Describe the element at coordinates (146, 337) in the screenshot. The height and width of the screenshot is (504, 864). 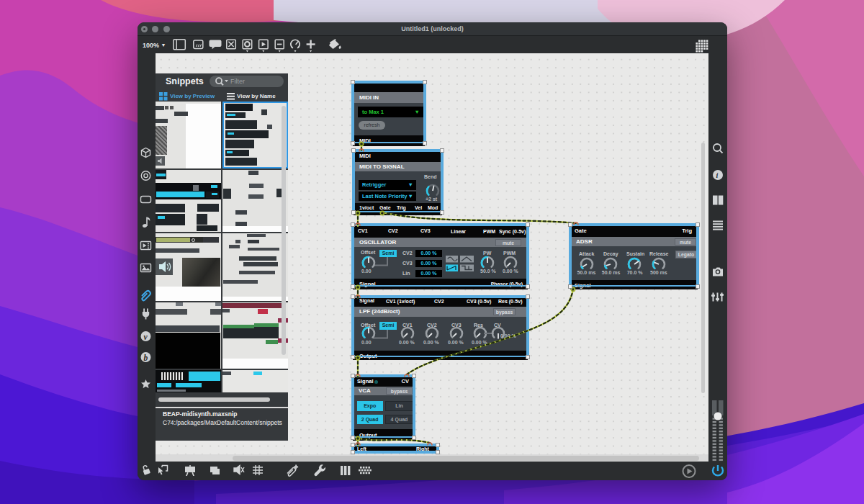
I see `svg-text: v` at that location.